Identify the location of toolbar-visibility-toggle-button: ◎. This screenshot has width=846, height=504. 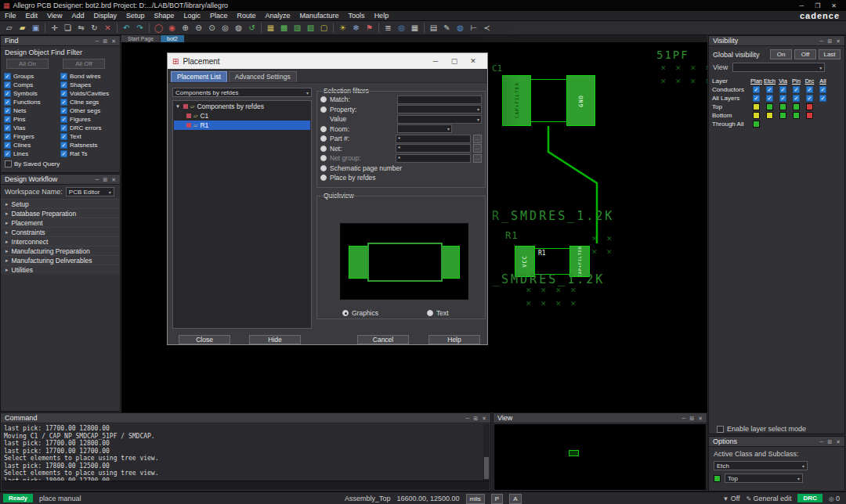
(401, 28).